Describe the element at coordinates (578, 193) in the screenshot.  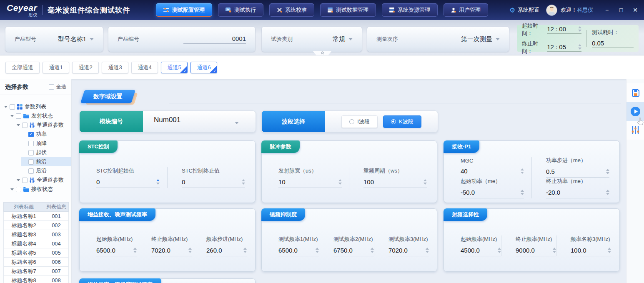
I see `field-input: -20.0` at that location.